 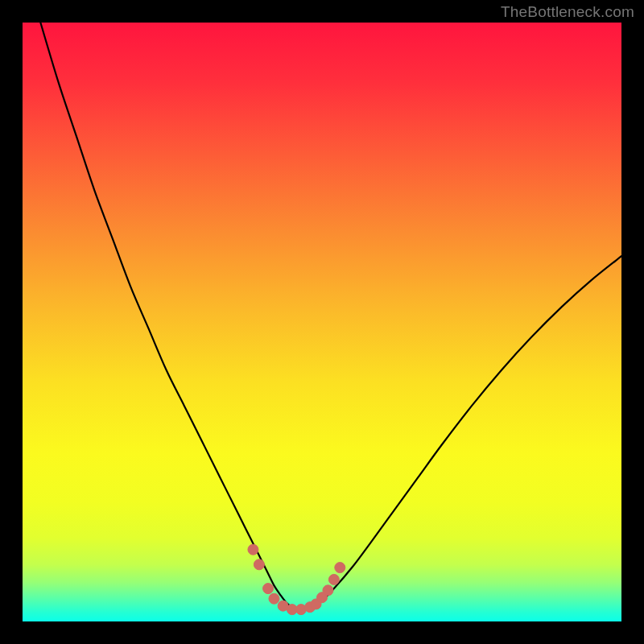 What do you see at coordinates (568, 12) in the screenshot?
I see `attribution-text: TheBottleneck.com` at bounding box center [568, 12].